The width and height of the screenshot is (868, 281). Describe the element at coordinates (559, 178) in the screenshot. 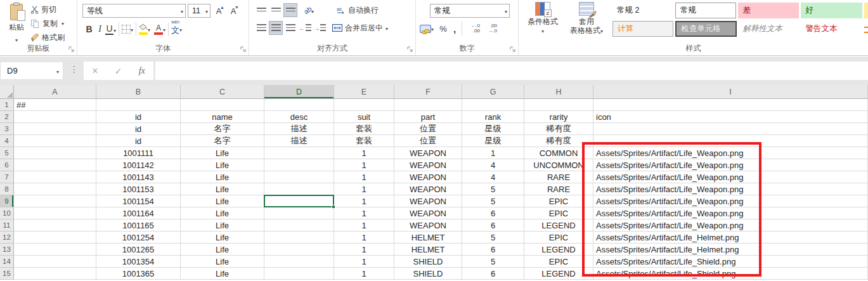

I see `cell-H7: RARE` at that location.